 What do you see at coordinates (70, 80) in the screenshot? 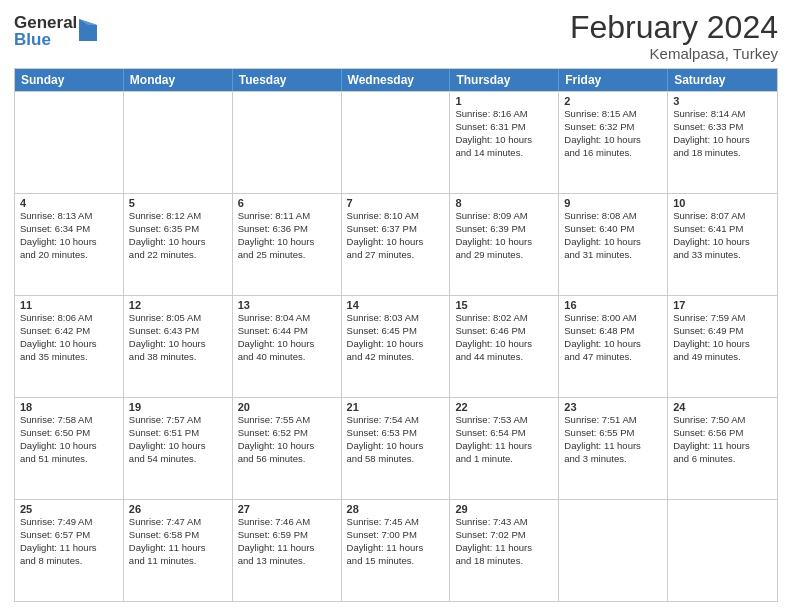
I see `calendar-header-cell: Sunday` at bounding box center [70, 80].